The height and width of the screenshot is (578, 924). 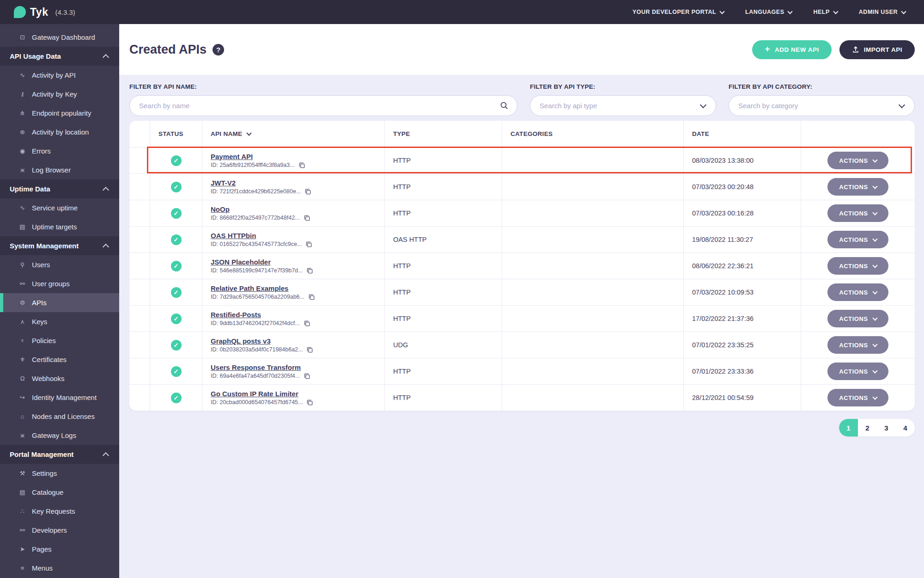 I want to click on row-date-cell: 07/03/2023 00:20:48, so click(x=742, y=187).